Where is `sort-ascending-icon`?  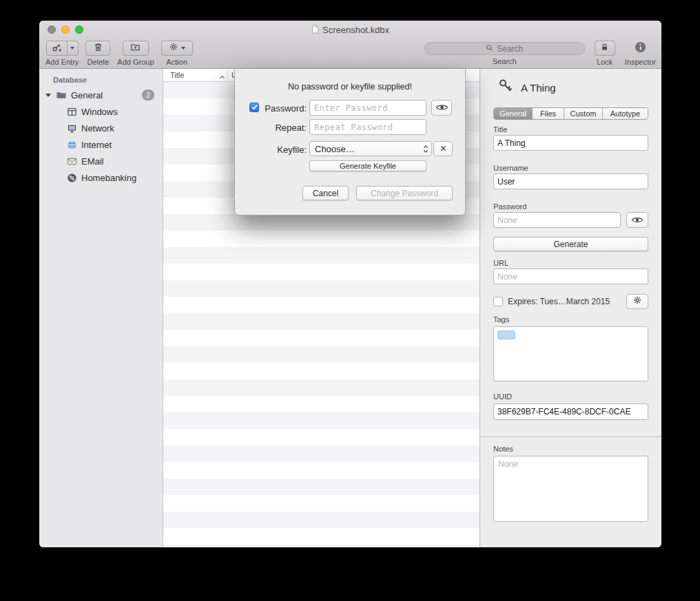 sort-ascending-icon is located at coordinates (222, 76).